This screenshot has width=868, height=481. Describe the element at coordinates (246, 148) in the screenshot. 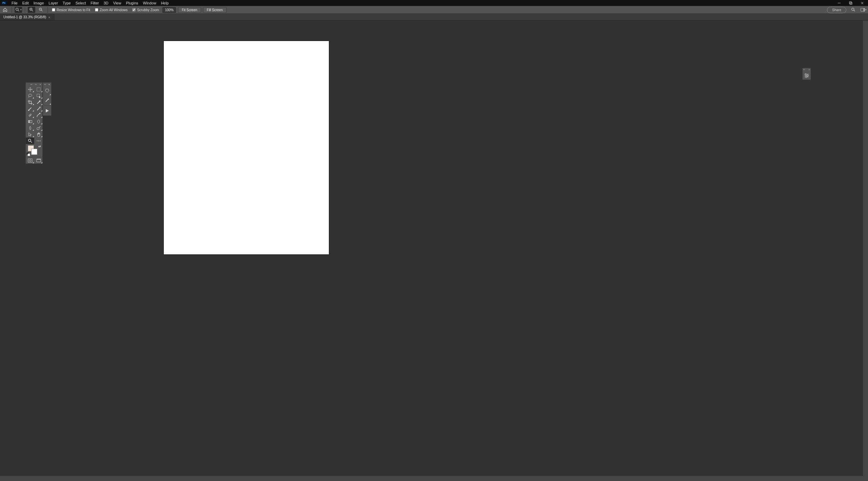

I see `document-canvas` at that location.